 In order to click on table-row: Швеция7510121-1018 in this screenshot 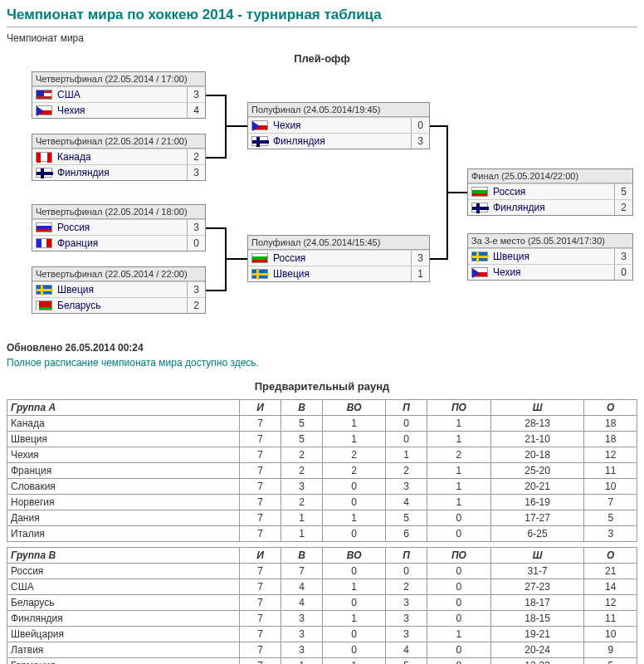, I will do `click(322, 440)`.